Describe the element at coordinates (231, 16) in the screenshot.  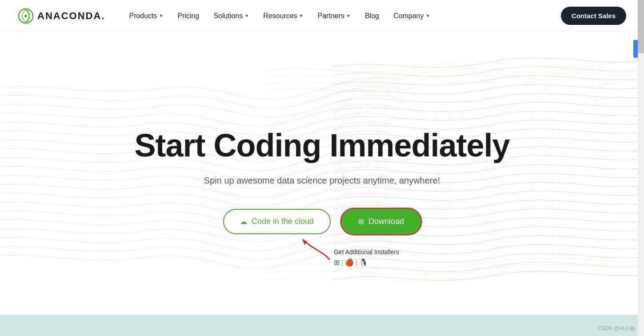
I see `nav-item-solutions: Solutions ▼` at that location.